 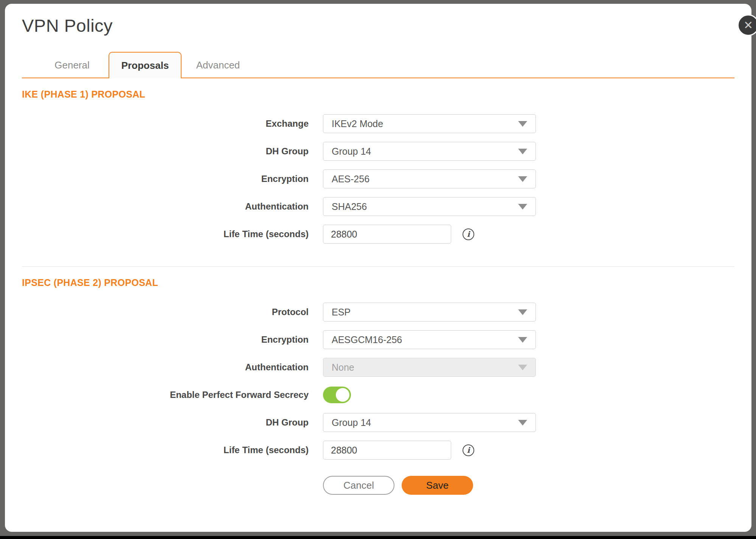 I want to click on selected-value: AES-256, so click(x=351, y=179).